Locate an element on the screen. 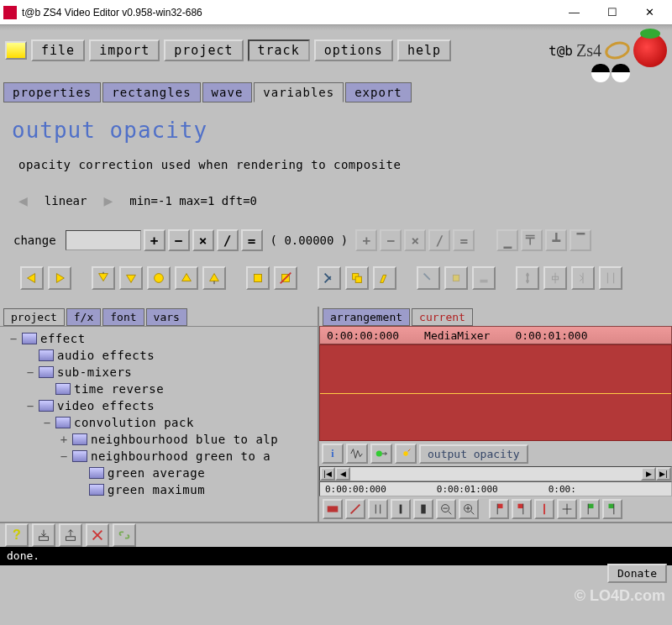 This screenshot has width=672, height=625. timeline-track is located at coordinates (496, 393).